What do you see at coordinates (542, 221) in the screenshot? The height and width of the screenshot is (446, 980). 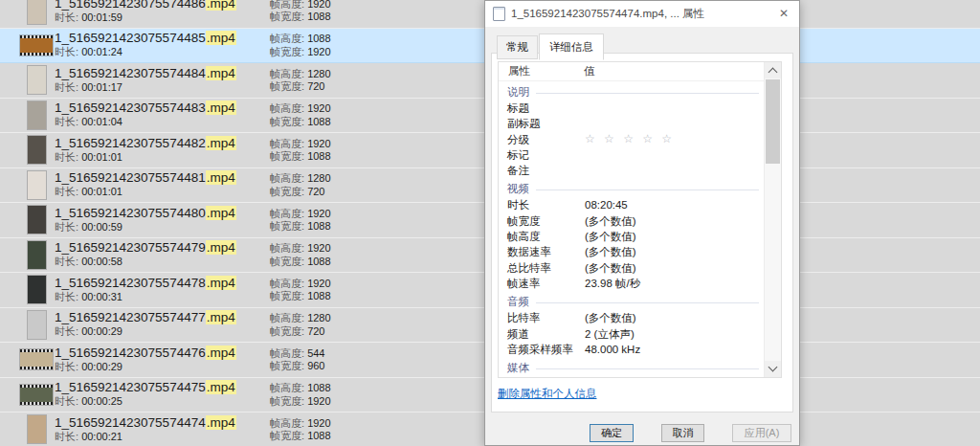 I see `property-label: 帧宽度` at bounding box center [542, 221].